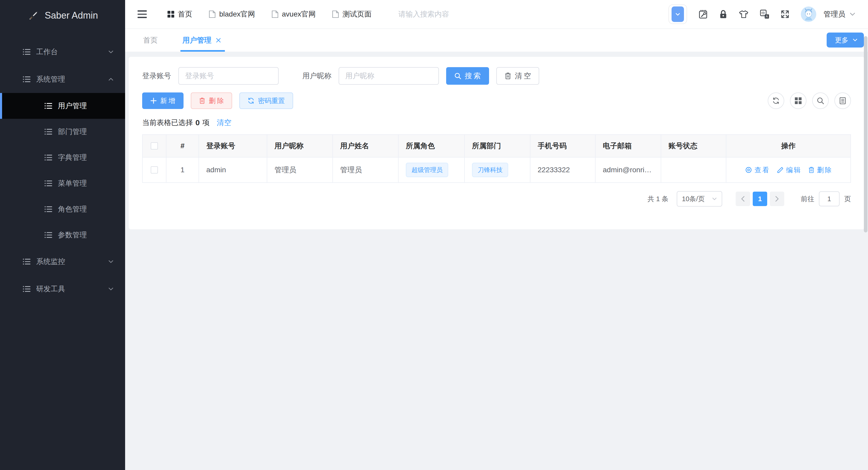  I want to click on goto-page-input, so click(829, 199).